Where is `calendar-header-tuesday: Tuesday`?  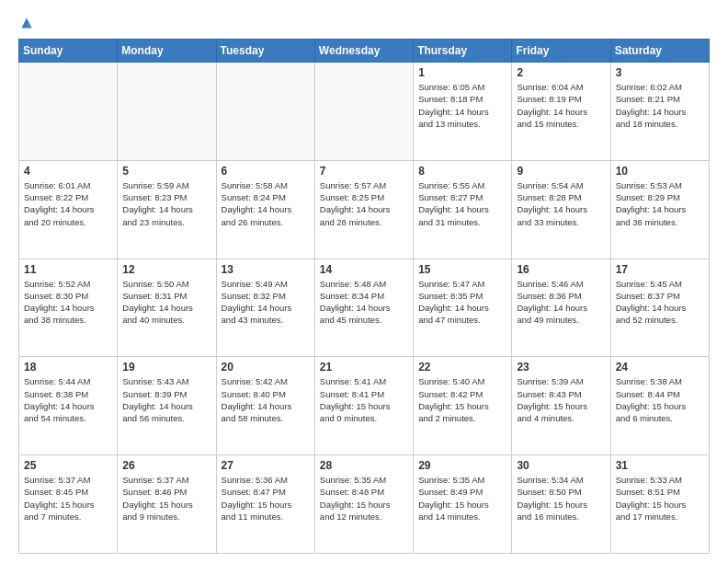 calendar-header-tuesday: Tuesday is located at coordinates (265, 52).